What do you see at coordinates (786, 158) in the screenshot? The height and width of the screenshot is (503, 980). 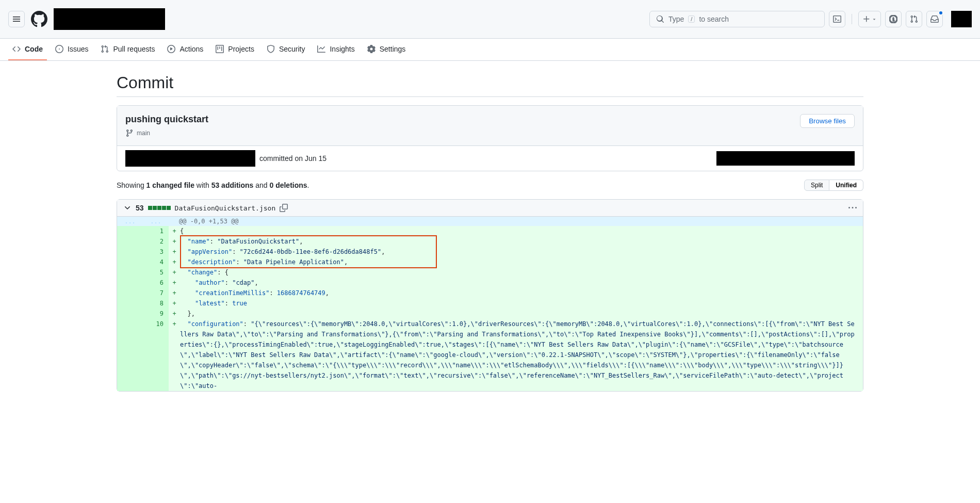 I see `commit-sha-redacted` at bounding box center [786, 158].